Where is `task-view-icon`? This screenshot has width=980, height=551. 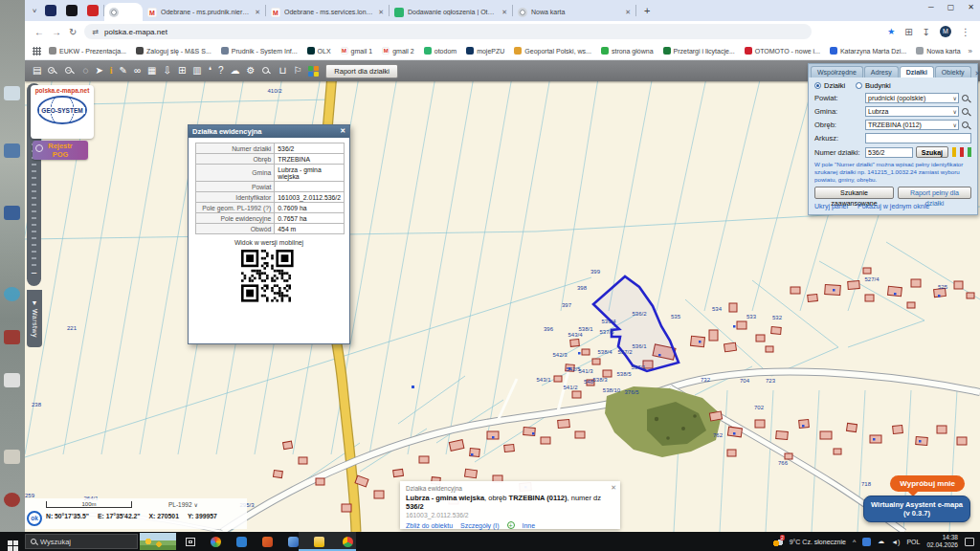 task-view-icon is located at coordinates (190, 541).